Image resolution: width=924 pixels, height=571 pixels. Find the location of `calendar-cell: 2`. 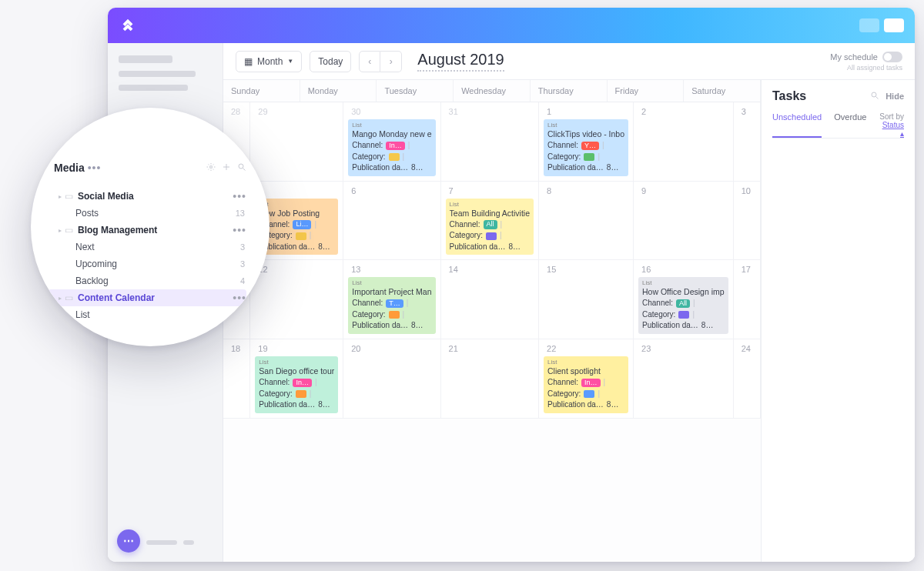

calendar-cell: 2 is located at coordinates (684, 142).